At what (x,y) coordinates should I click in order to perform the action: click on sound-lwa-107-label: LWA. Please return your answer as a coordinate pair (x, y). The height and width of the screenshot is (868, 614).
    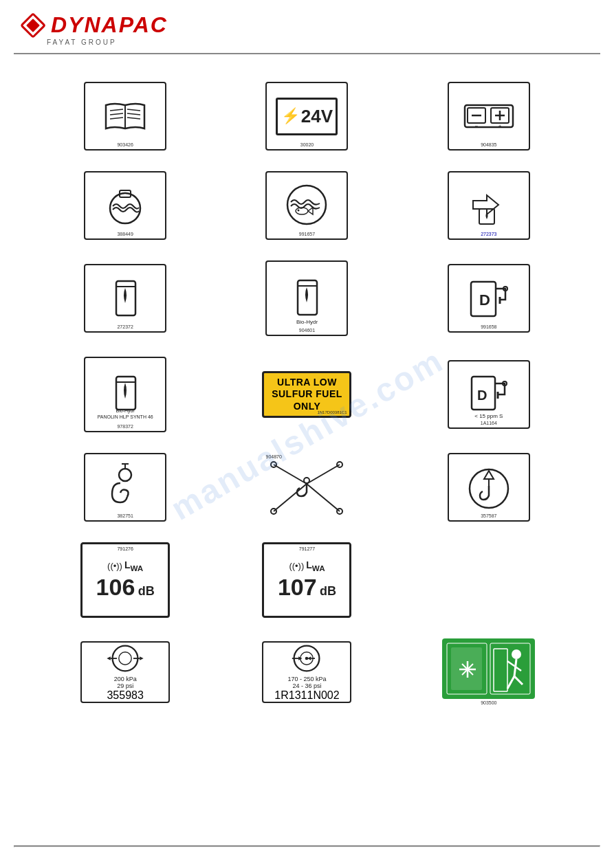
    Looking at the image, I should click on (315, 566).